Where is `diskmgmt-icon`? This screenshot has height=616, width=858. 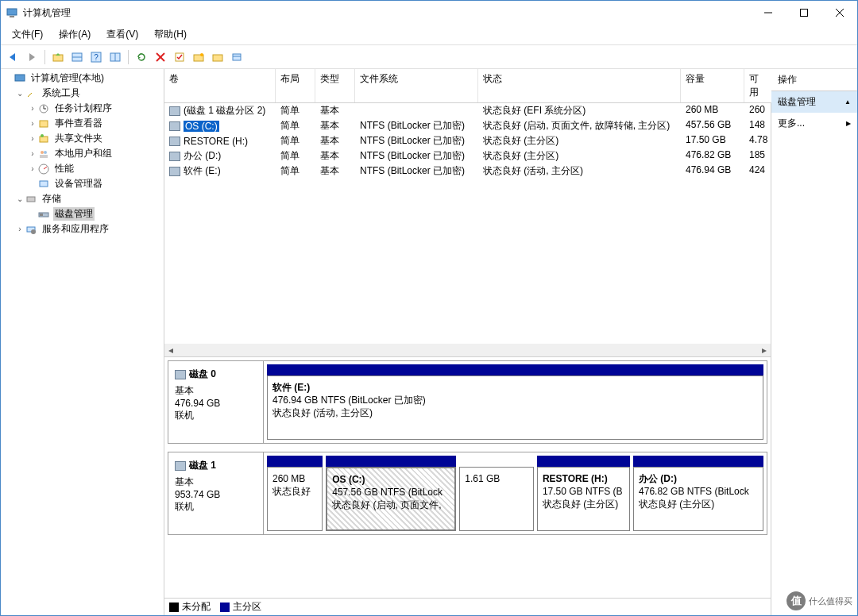 diskmgmt-icon is located at coordinates (44, 214).